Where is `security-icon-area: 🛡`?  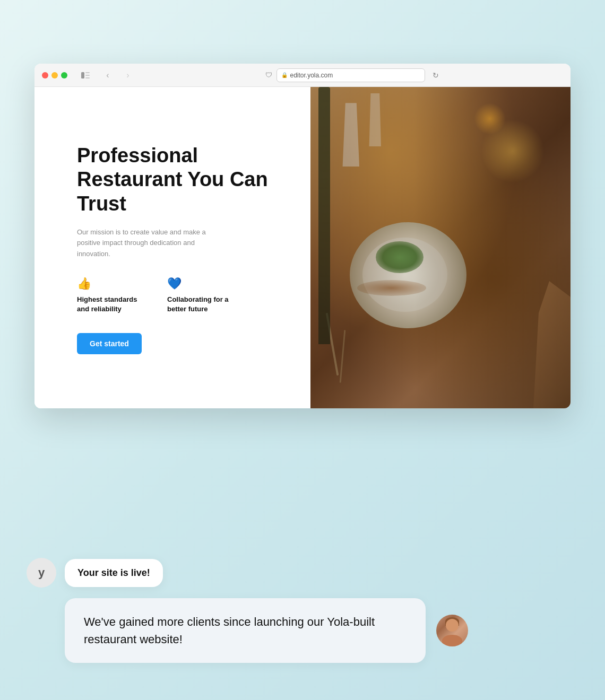 security-icon-area: 🛡 is located at coordinates (269, 75).